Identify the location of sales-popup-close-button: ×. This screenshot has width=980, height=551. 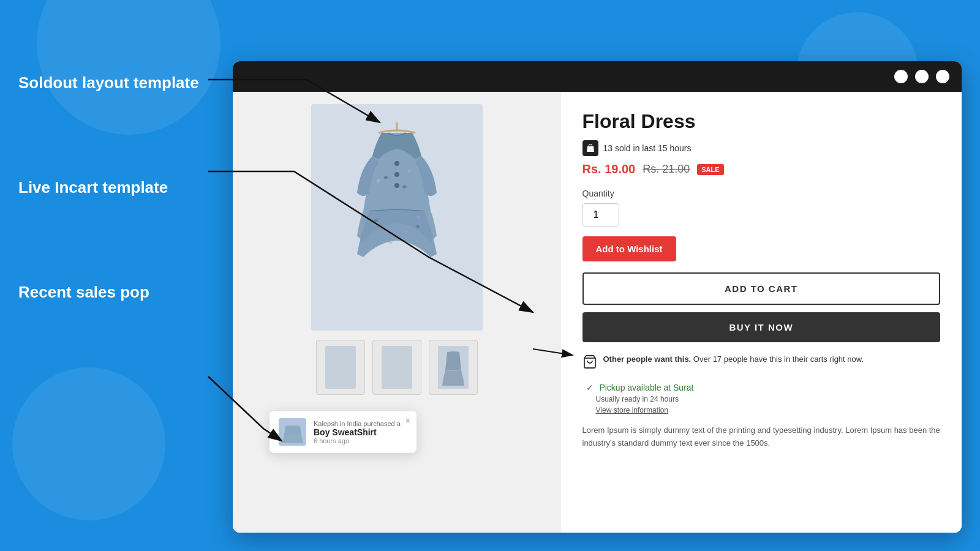
(408, 421).